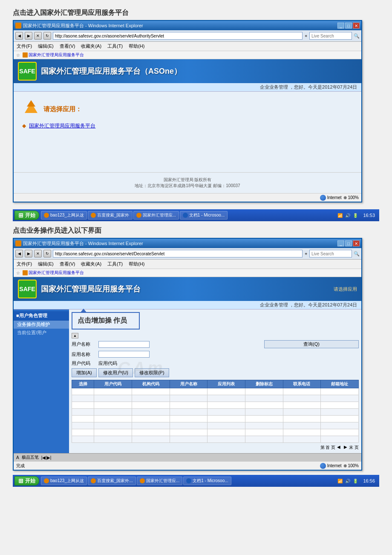  I want to click on search-go-1: 🔍, so click(357, 36).